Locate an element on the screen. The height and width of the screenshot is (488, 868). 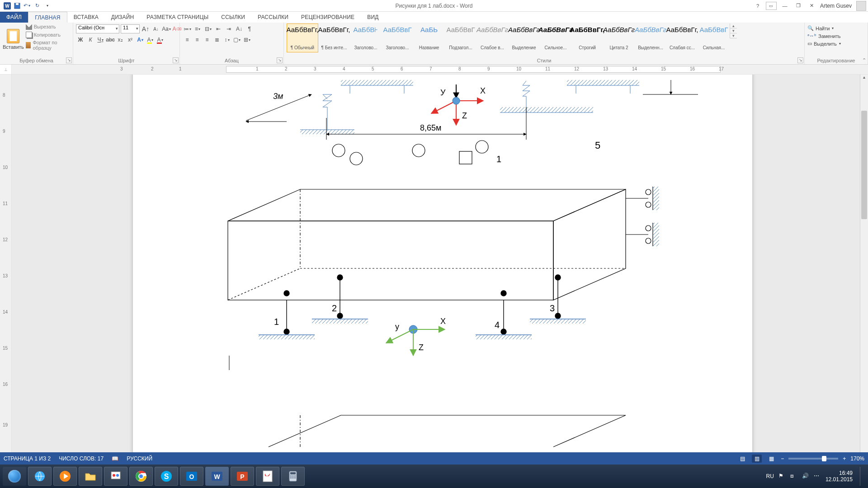
shading-button: ▢▾ is located at coordinates (237, 40).